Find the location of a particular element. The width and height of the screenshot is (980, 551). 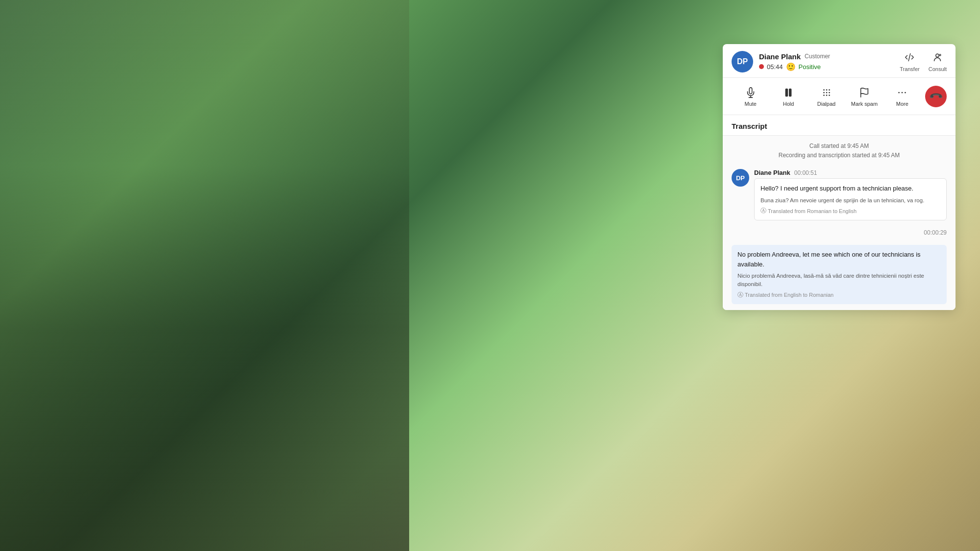

transfer-icon is located at coordinates (909, 59).